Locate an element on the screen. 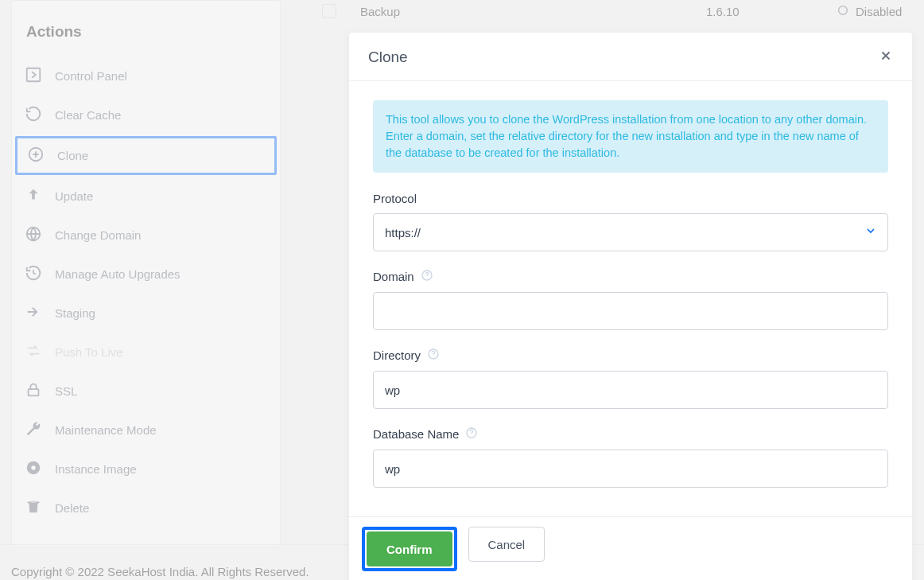  protocol-label: Protocol is located at coordinates (631, 199).